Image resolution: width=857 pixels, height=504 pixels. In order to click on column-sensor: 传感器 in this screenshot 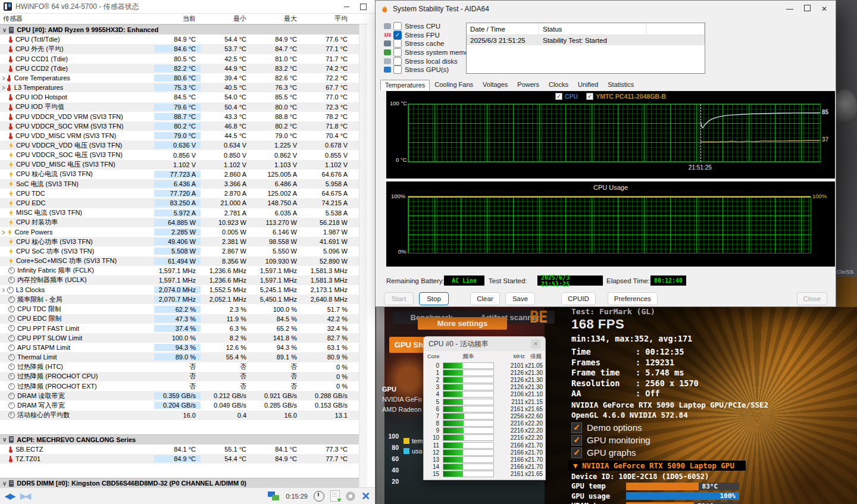, I will do `click(77, 19)`.